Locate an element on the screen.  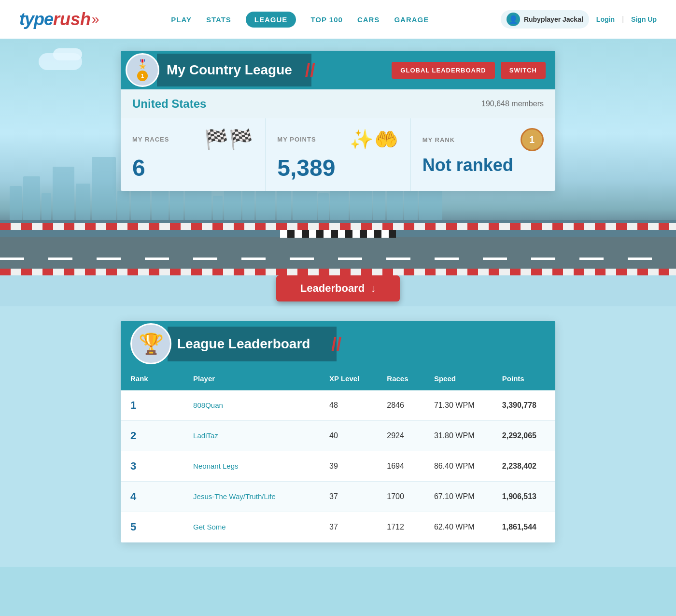
table-row: 3 Neonant Legs 39 1694 86.40 WPM 2,238,4… is located at coordinates (338, 467).